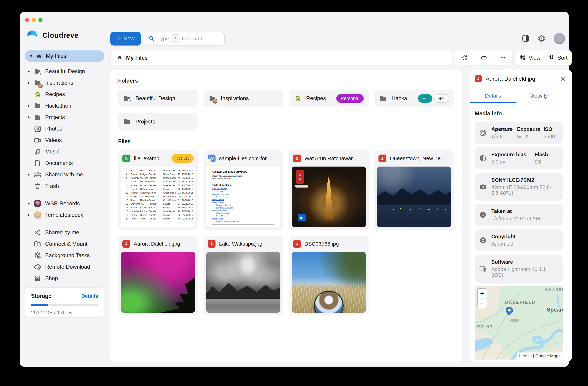 The width and height of the screenshot is (588, 386). What do you see at coordinates (539, 96) in the screenshot?
I see `tab-activity: Activity` at bounding box center [539, 96].